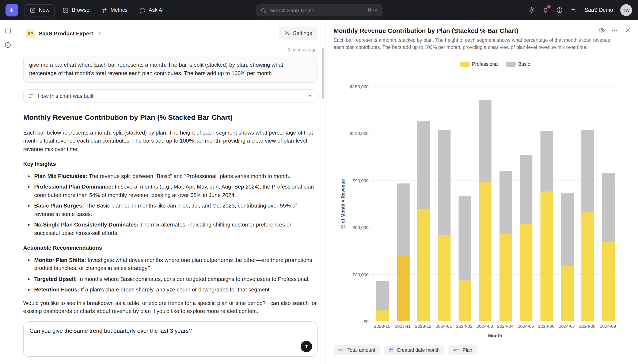 This screenshot has height=364, width=638. Describe the element at coordinates (347, 227) in the screenshot. I see `y-tick-label: $60,000` at that location.